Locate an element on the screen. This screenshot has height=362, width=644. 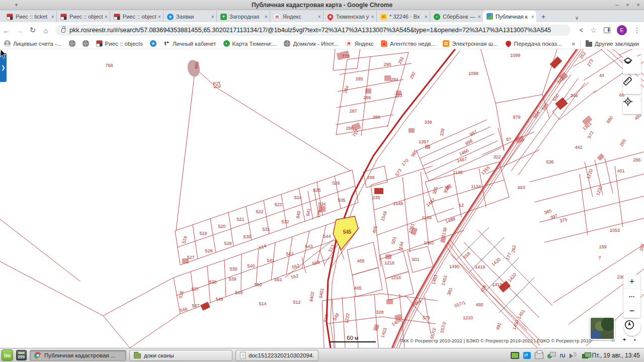
tab-label: Заявки is located at coordinates (193, 17).